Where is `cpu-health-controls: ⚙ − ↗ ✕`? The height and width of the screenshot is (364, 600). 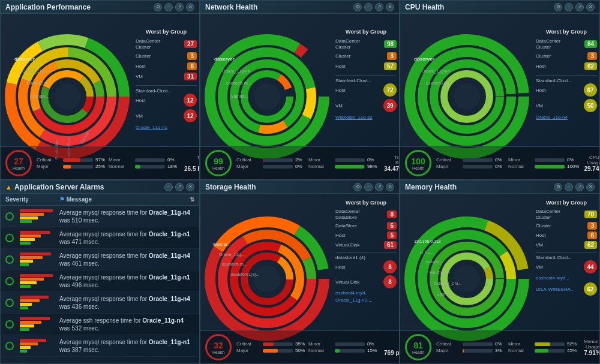 cpu-health-controls: ⚙ − ↗ ✕ is located at coordinates (574, 7).